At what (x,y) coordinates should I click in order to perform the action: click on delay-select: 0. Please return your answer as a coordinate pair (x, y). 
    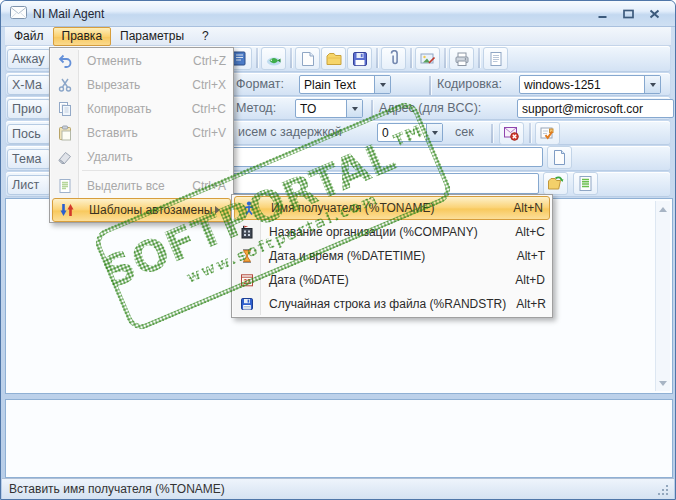
    Looking at the image, I should click on (410, 132).